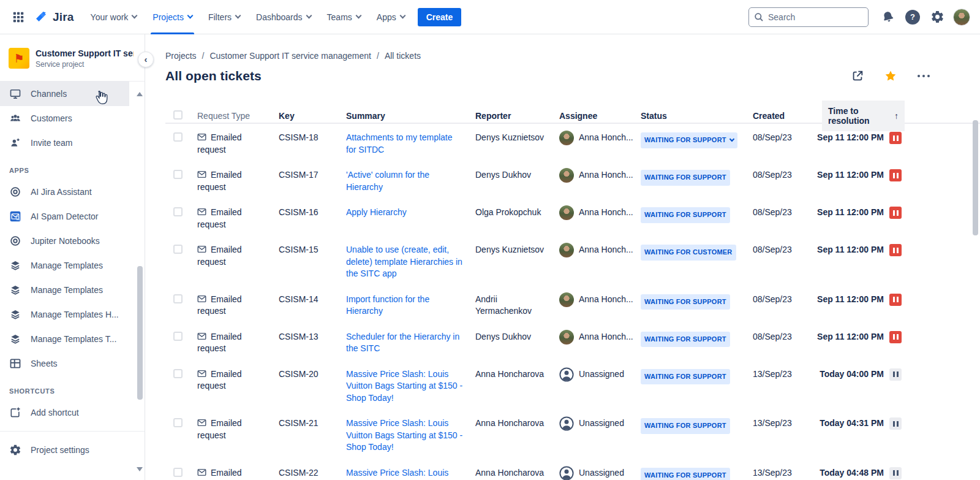  I want to click on summary-link: Import function for the Hierarchy, so click(404, 305).